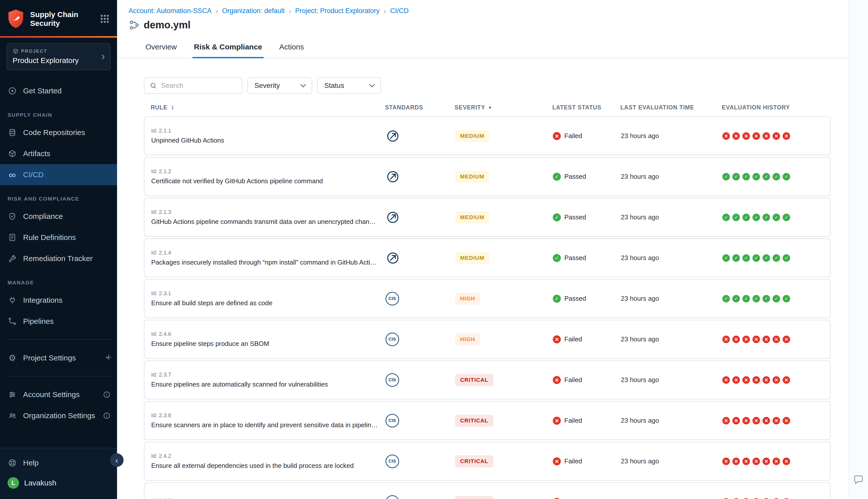  I want to click on app-title-line2: Security, so click(62, 23).